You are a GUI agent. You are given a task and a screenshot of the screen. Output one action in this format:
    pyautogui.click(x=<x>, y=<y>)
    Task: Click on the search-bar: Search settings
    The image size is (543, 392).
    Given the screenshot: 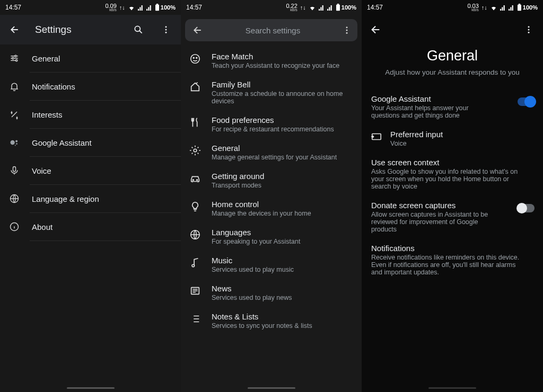 What is the action you would take?
    pyautogui.click(x=272, y=30)
    